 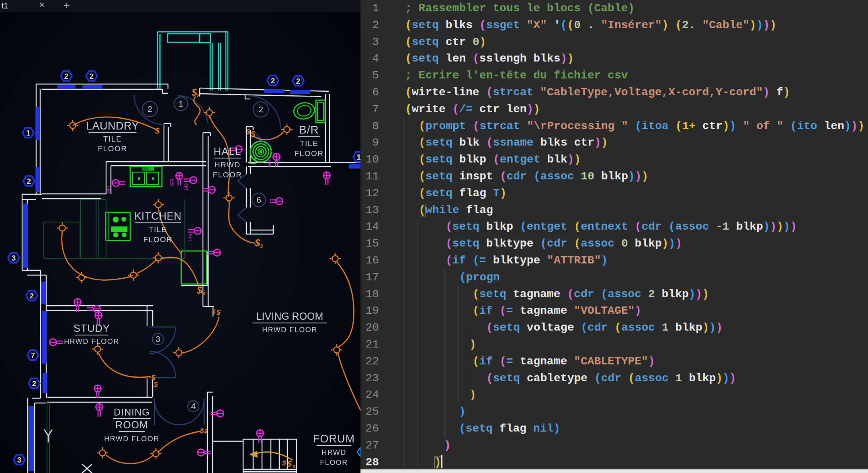 What do you see at coordinates (334, 439) in the screenshot?
I see `svg-text: FORUM` at bounding box center [334, 439].